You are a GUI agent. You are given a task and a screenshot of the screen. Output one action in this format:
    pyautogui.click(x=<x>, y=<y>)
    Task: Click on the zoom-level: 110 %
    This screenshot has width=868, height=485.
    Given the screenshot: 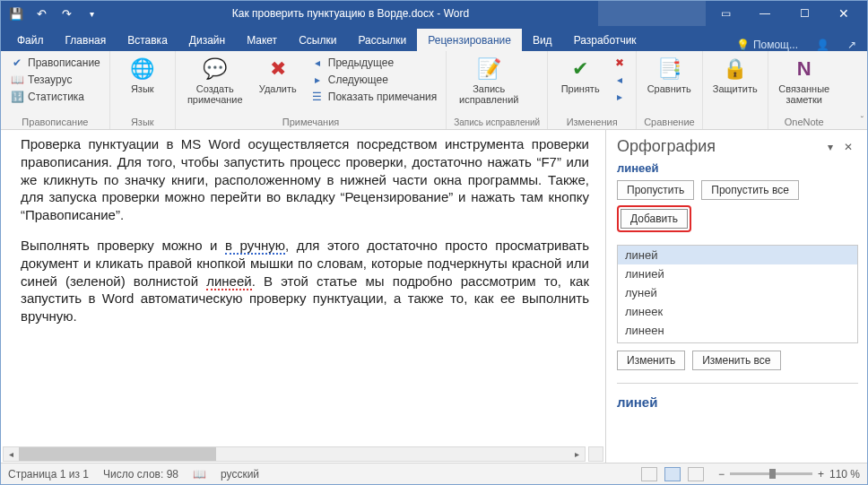 What is the action you would take?
    pyautogui.click(x=845, y=474)
    